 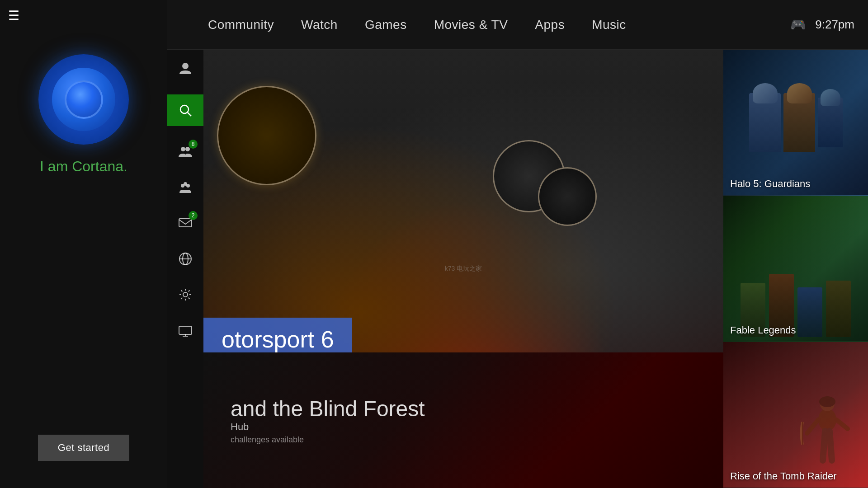 I want to click on sidebar-settings, so click(x=185, y=295).